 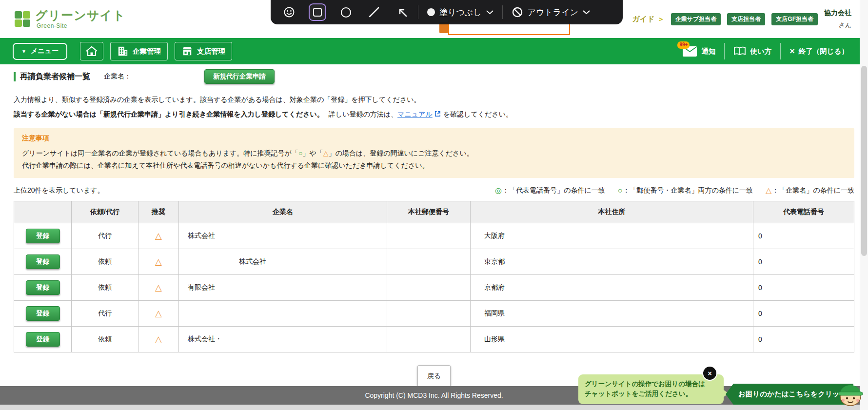 I want to click on description-line2-bold: 該当する企業がない場合は「新規代行企業申請」より引き続き企業情報を入力し登録して…, so click(x=169, y=114).